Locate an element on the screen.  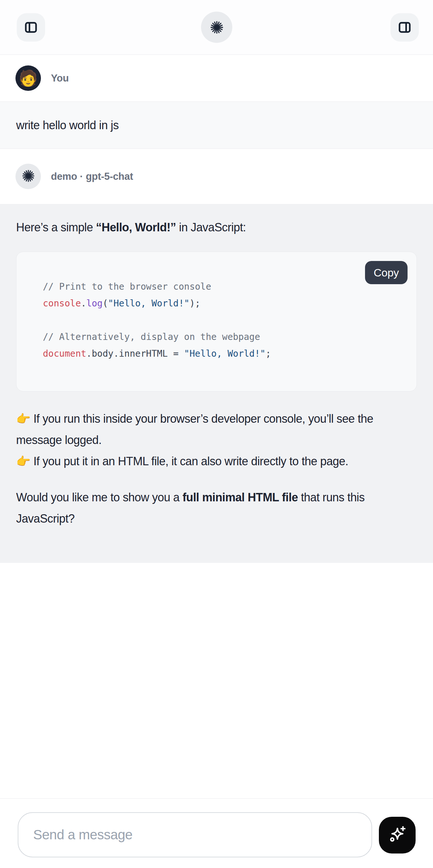
code-token: ( is located at coordinates (105, 303).